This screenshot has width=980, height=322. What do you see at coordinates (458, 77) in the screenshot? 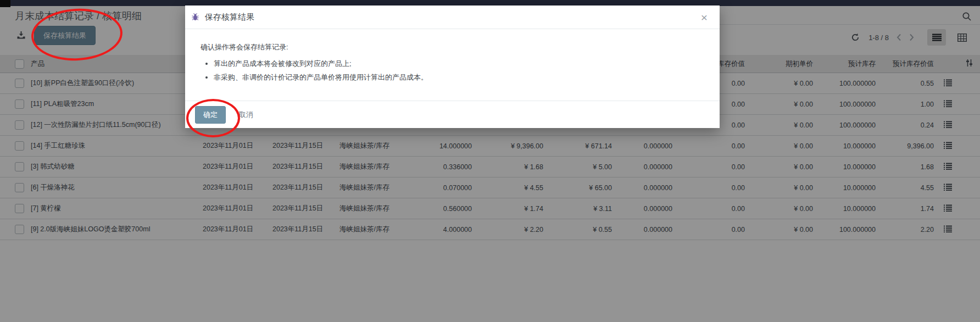
I see `dialog-bullet: 非采购、非调价的计价记录的产品单价将用使用计算出的产品成本。` at bounding box center [458, 77].